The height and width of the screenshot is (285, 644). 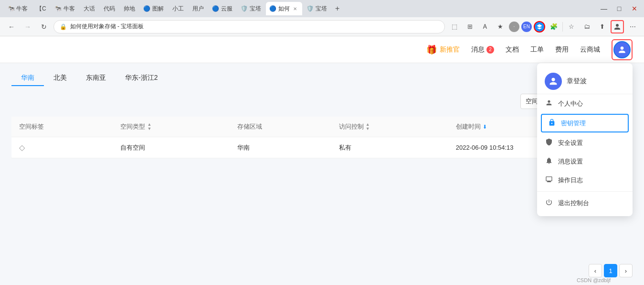 What do you see at coordinates (590, 50) in the screenshot?
I see `nav-store: 云商城` at bounding box center [590, 50].